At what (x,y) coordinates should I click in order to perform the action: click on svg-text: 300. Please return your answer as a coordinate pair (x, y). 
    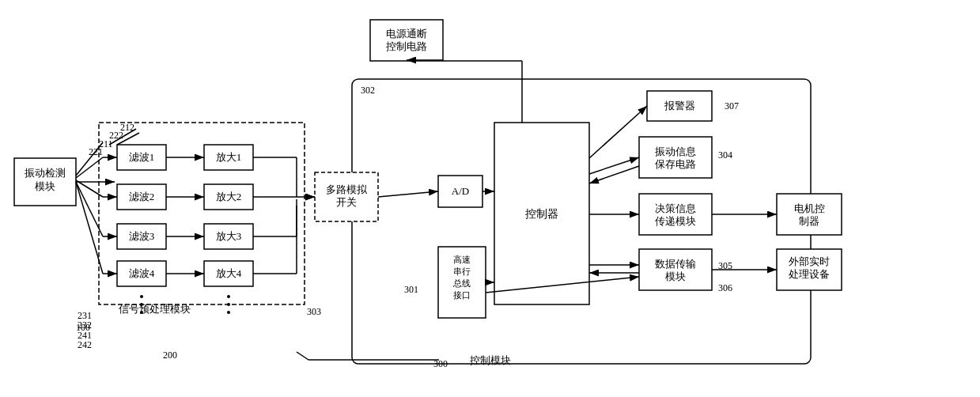
    Looking at the image, I should click on (441, 364).